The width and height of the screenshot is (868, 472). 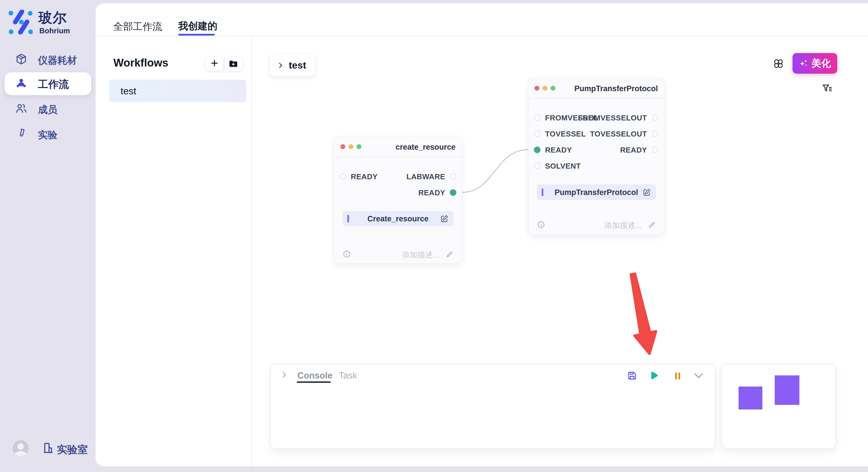 I want to click on node-action-label: PumpTransferProtocol, so click(x=596, y=193).